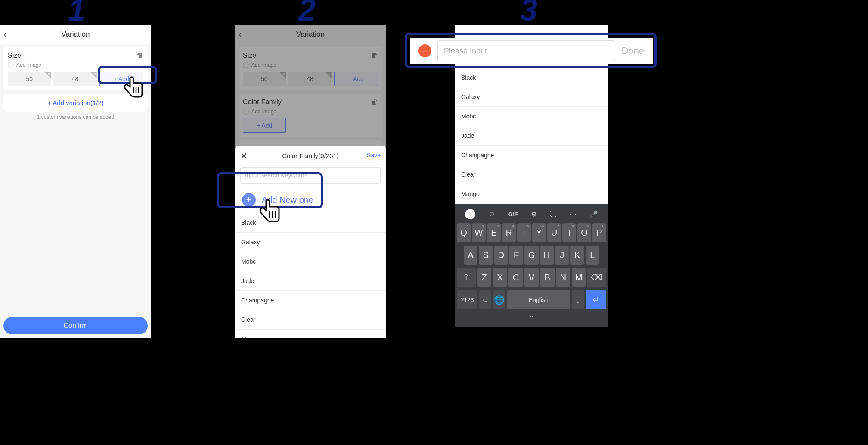 The image size is (868, 445). I want to click on chip-value: 50, so click(29, 79).